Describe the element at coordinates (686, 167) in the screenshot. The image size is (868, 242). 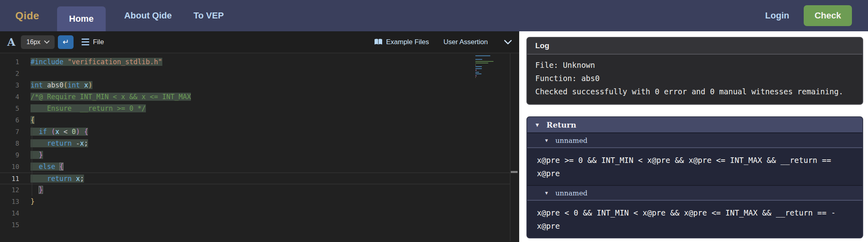
I see `assertion-condition: x@pre >= 0 && INT_MIN < x@pre && x@pre <…` at that location.